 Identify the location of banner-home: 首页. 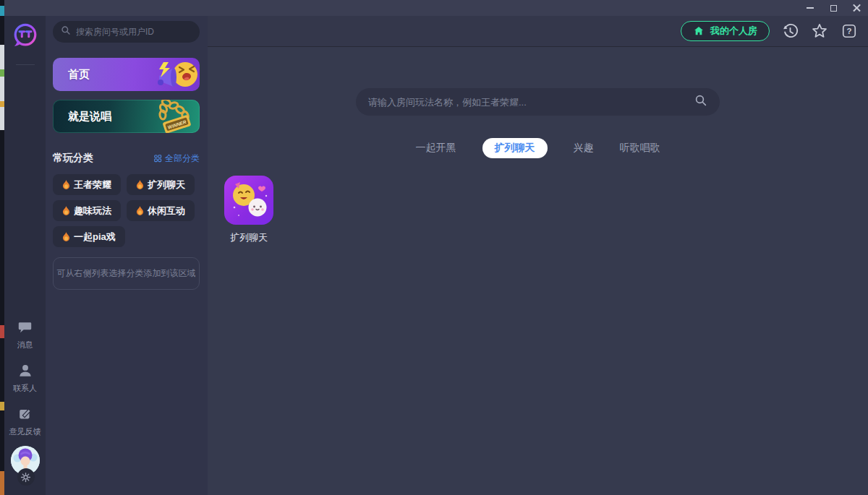
(126, 74).